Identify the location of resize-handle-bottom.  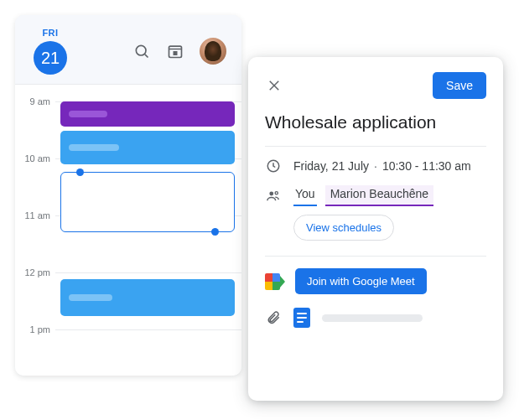
(215, 231).